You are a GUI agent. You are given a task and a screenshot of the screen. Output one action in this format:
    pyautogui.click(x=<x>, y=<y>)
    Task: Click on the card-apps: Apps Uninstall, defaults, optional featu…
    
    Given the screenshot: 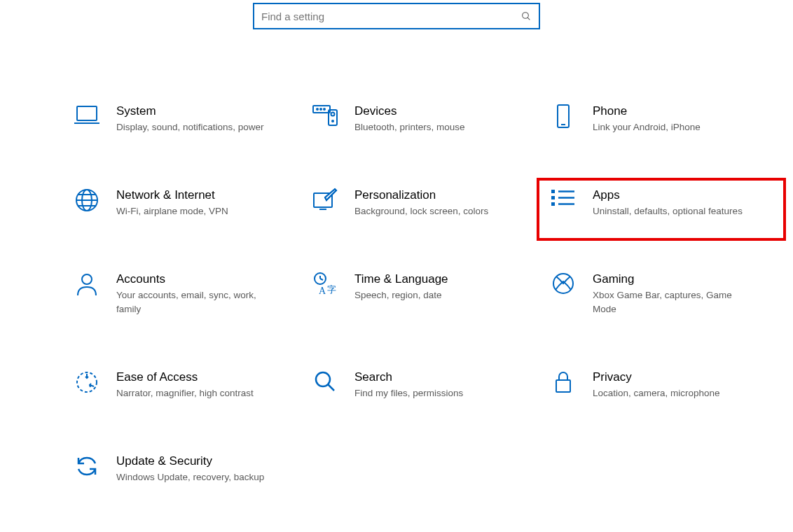 What is the action you would take?
    pyautogui.click(x=661, y=209)
    